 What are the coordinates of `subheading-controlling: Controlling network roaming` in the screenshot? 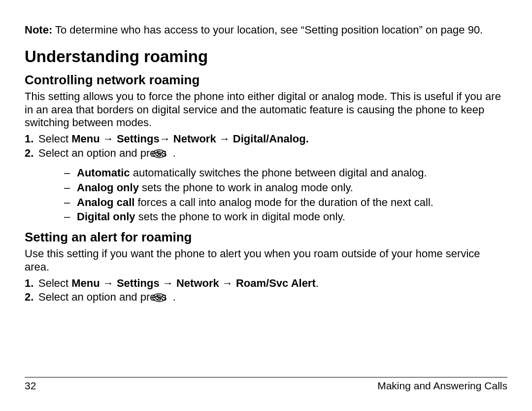 It's located at (266, 80).